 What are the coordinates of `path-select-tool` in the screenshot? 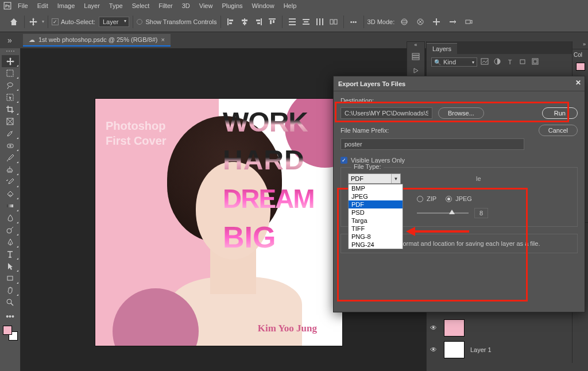 It's located at (10, 266).